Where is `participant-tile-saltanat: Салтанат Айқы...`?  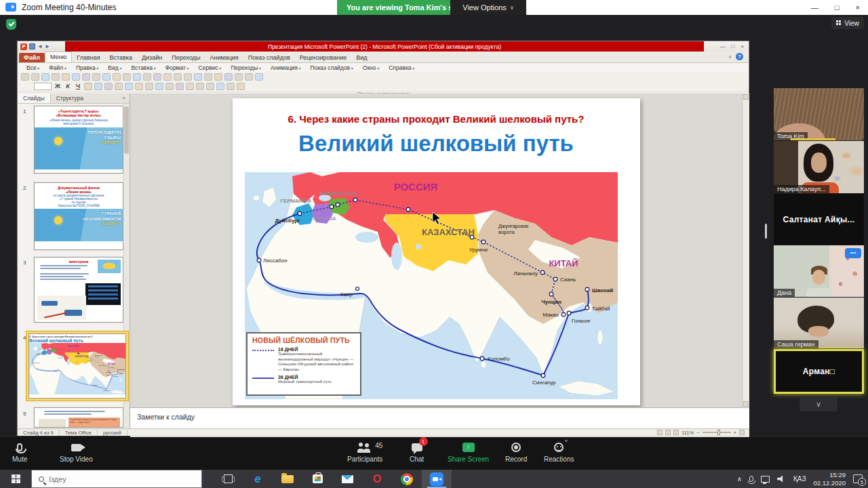 participant-tile-saltanat: Салтанат Айқы... is located at coordinates (819, 220).